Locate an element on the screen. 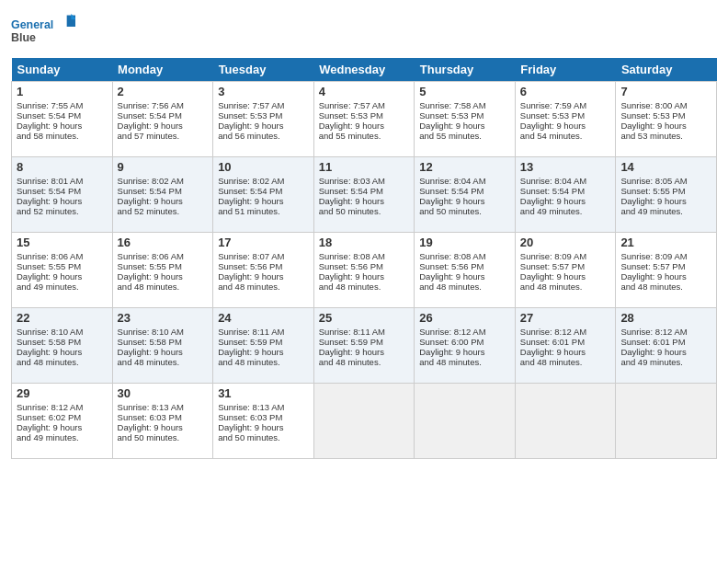 Image resolution: width=728 pixels, height=563 pixels. calendar-cell: 5Sunrise: 7:58 AMSunset: 5:53 PMDaylight… is located at coordinates (465, 120).